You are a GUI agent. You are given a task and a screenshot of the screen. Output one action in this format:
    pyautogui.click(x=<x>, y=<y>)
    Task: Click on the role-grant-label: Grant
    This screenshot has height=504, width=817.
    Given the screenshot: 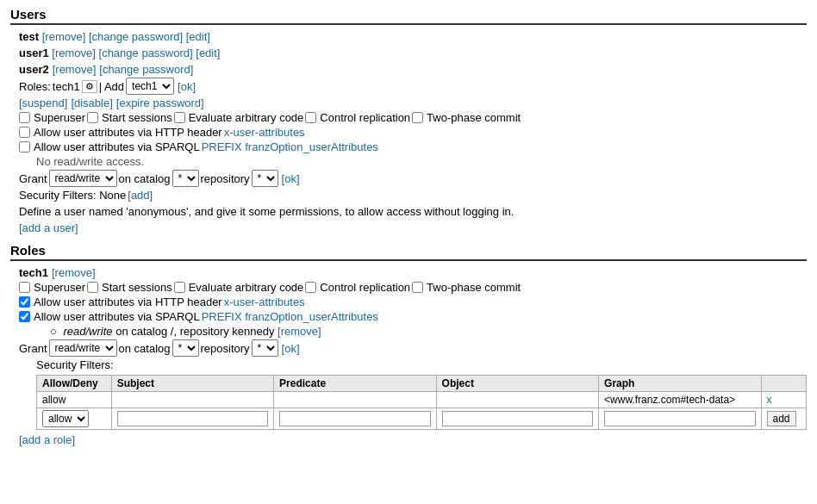 What is the action you would take?
    pyautogui.click(x=33, y=348)
    